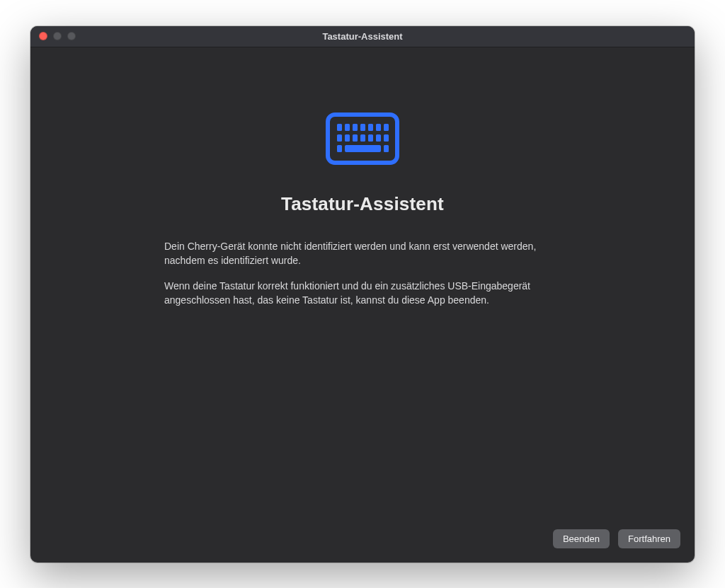 Image resolution: width=725 pixels, height=588 pixels. What do you see at coordinates (649, 539) in the screenshot?
I see `continue-button: Fortfahren` at bounding box center [649, 539].